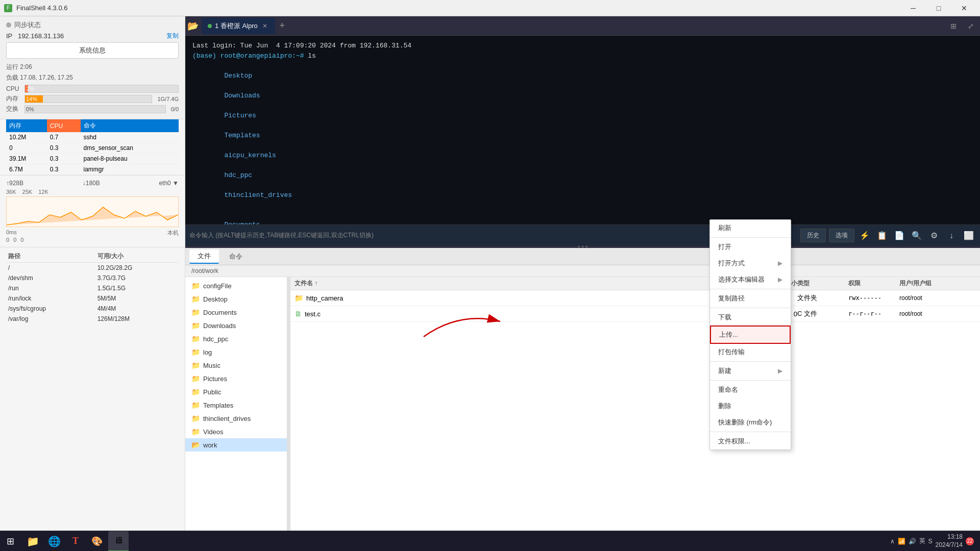  Describe the element at coordinates (635, 298) in the screenshot. I see `file-row-httpcamera: 📁 http_camera 文件夹 rwx------ root/root` at that location.